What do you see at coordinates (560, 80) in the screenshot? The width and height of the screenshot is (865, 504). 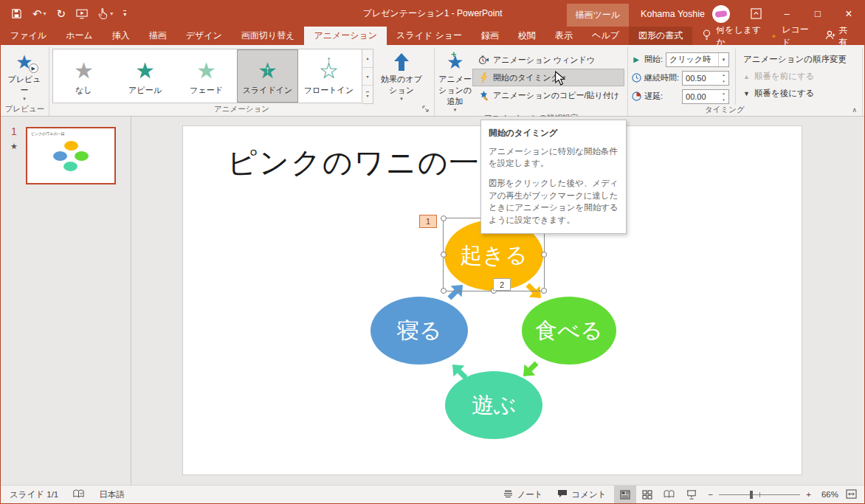 I see `mouse-cursor` at bounding box center [560, 80].